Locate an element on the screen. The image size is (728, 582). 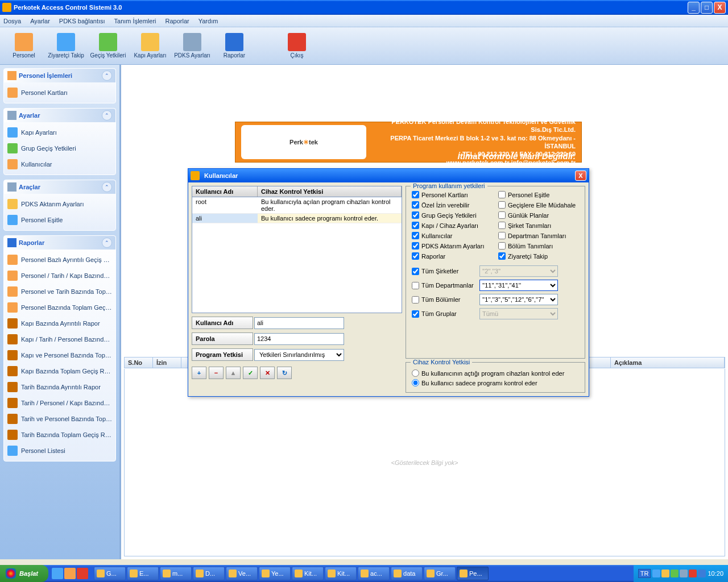
menu-item: Ayarlar is located at coordinates (40, 21).